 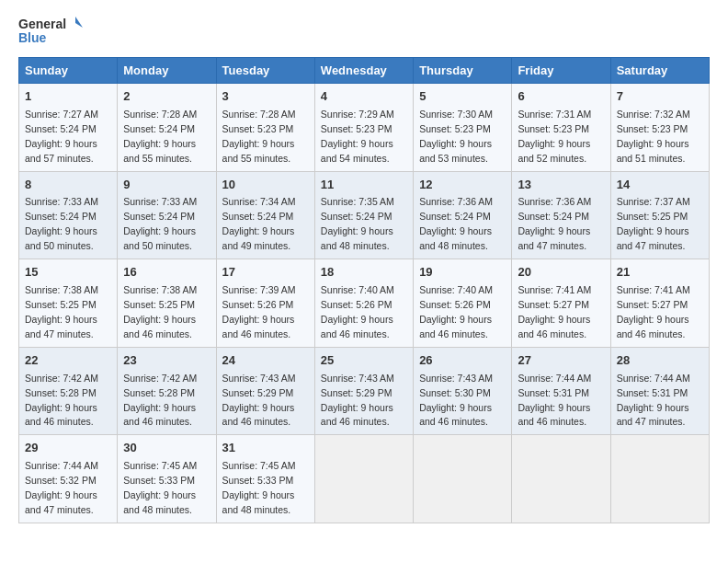 I want to click on day-number: 12, so click(x=462, y=186).